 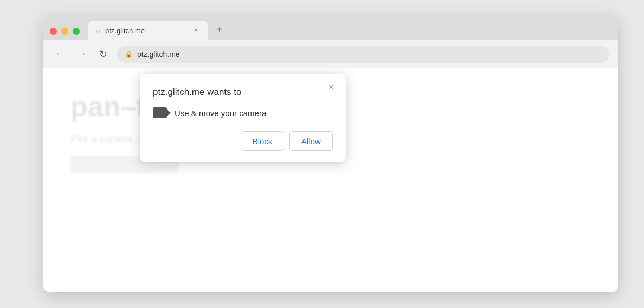 What do you see at coordinates (363, 54) in the screenshot?
I see `address-bar: 🔒 ptz.glitch.me` at bounding box center [363, 54].